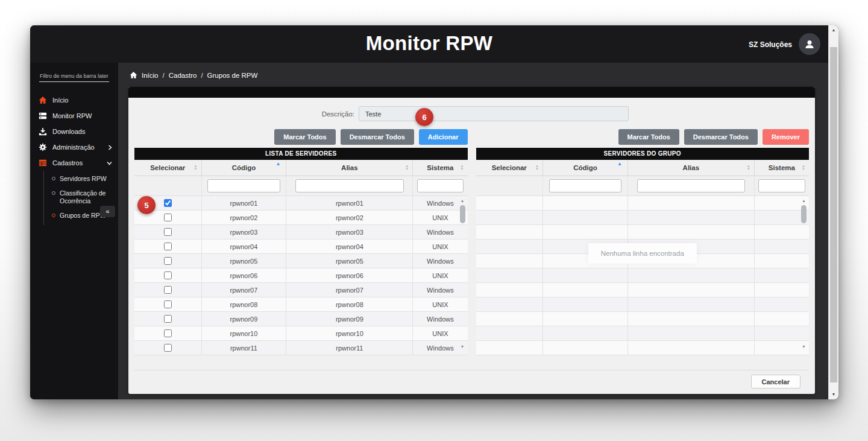  What do you see at coordinates (377, 137) in the screenshot?
I see `deselect-all-servers-button: Desmarcar Todos` at bounding box center [377, 137].